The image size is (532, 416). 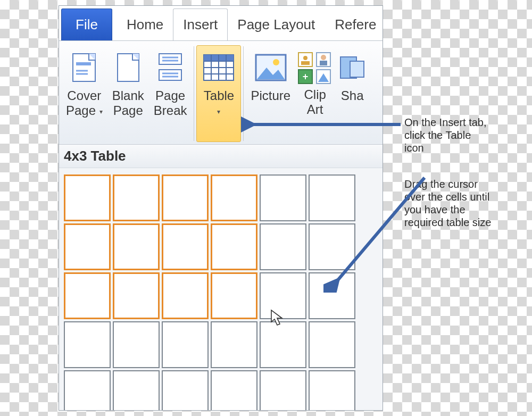 I want to click on picture-label: Picture, so click(x=270, y=96).